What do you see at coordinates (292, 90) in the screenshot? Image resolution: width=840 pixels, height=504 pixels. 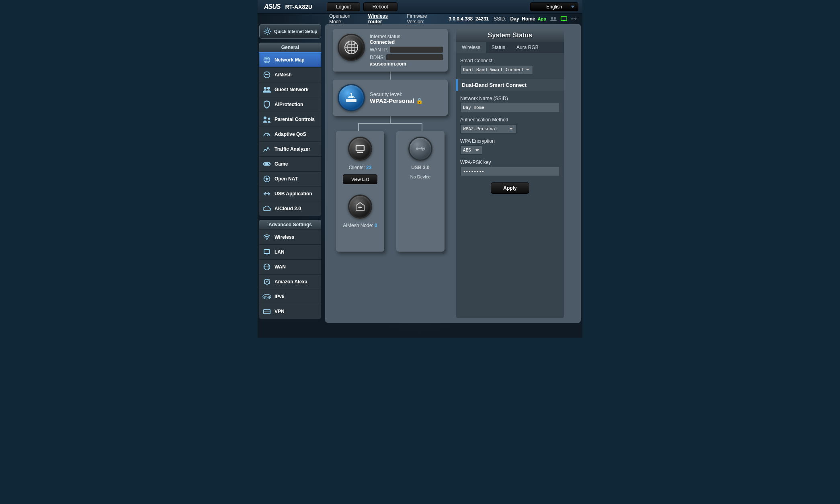 I see `sidebar-item-label: Guest Network` at bounding box center [292, 90].